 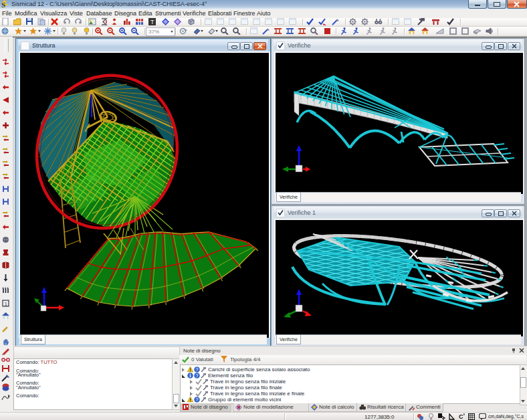 I want to click on svg-text: T, so click(x=152, y=22).